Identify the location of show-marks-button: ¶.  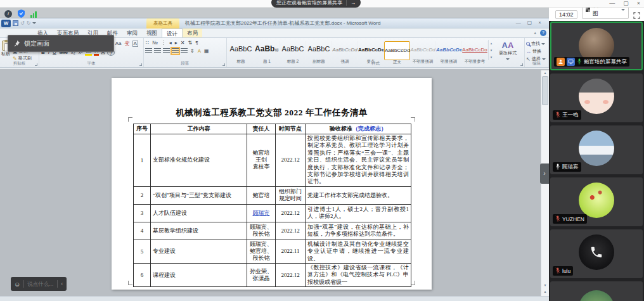
(196, 43).